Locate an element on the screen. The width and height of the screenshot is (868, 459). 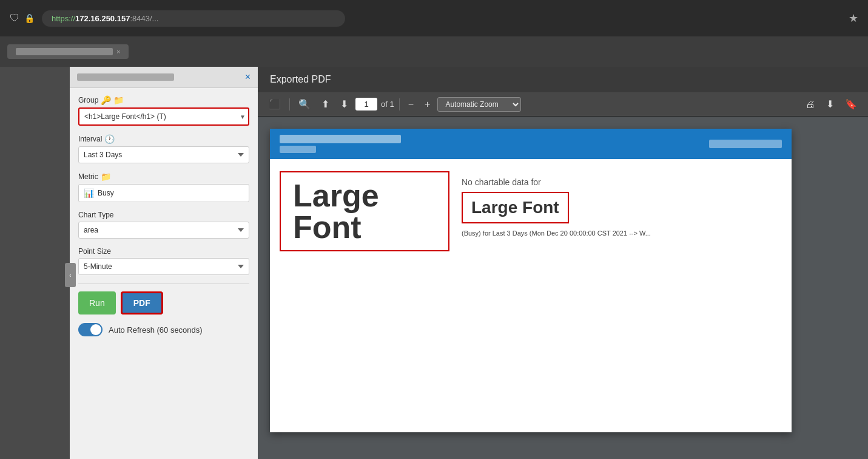
browser-icons: 🛡 🔒 is located at coordinates (22, 18).